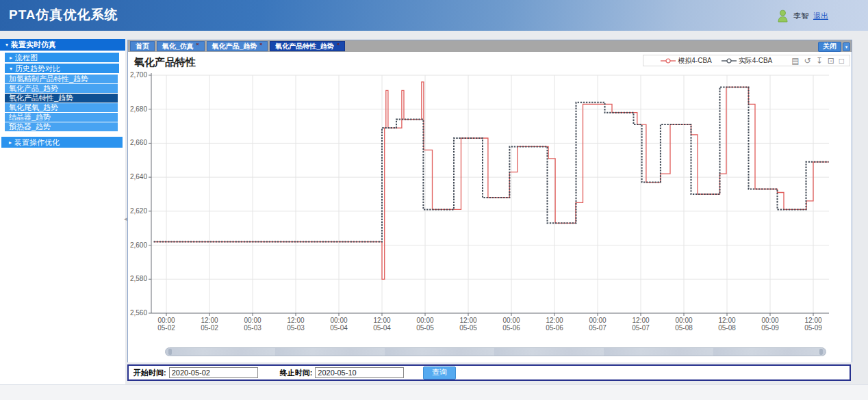 The image size is (868, 400). What do you see at coordinates (62, 108) in the screenshot?
I see `sidebar-item-trend: 氧化尾氧_趋势` at bounding box center [62, 108].